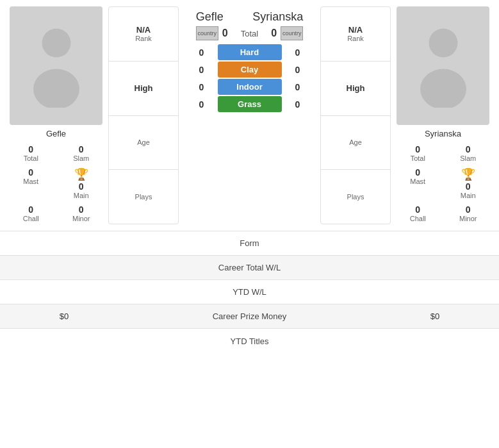 The height and width of the screenshot is (448, 499). Describe the element at coordinates (287, 33) in the screenshot. I see `right-country-total: 0 country` at that location.